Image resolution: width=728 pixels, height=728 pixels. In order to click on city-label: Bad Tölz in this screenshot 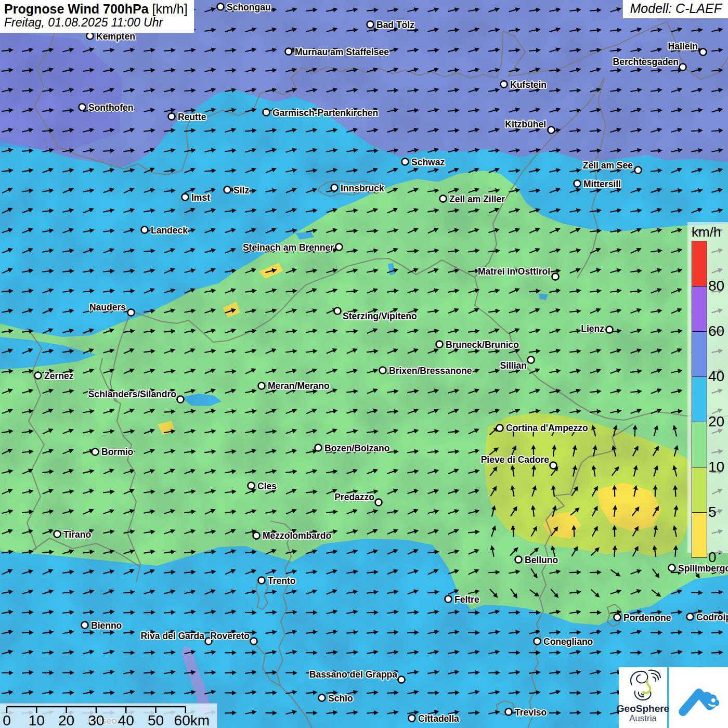, I will do `click(395, 25)`.